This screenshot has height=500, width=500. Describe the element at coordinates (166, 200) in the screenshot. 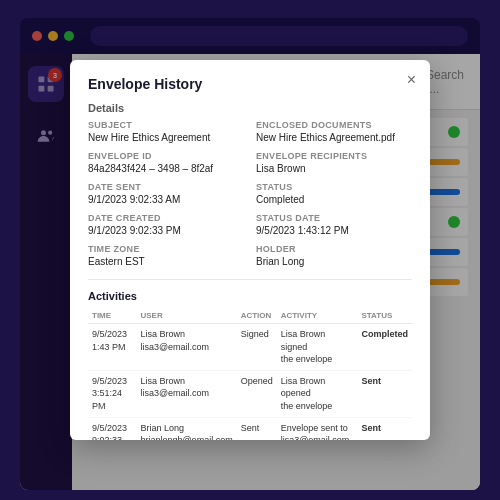

I see `date-sent-value: 9/1/2023 9:02:33 AM` at that location.